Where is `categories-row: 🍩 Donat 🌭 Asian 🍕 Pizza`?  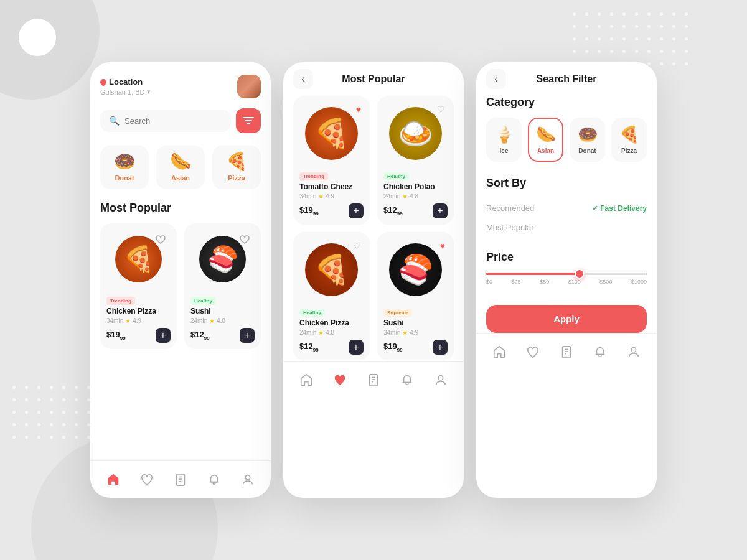 categories-row: 🍩 Donat 🌭 Asian 🍕 Pizza is located at coordinates (181, 167).